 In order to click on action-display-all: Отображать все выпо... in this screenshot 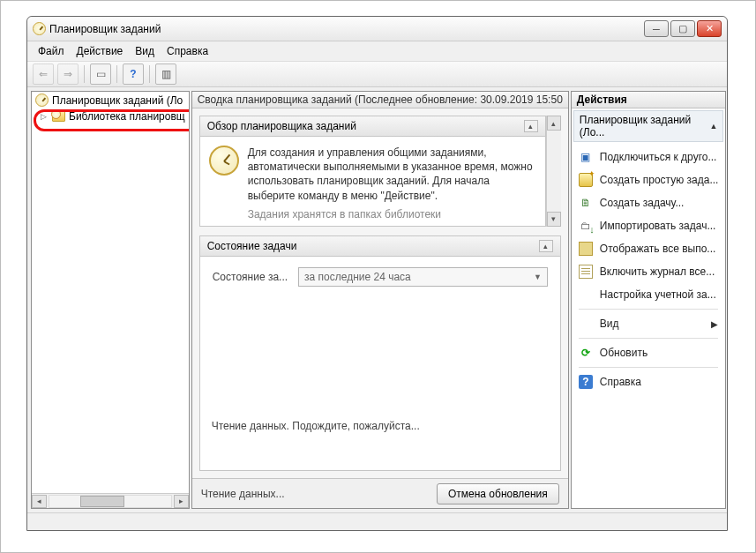, I will do `click(649, 249)`.